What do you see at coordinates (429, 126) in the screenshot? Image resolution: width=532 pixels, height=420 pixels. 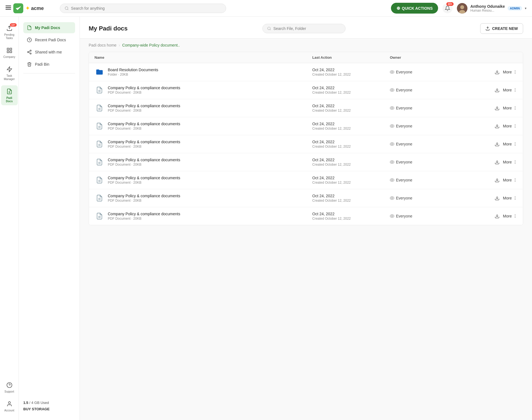 I see `owner-cell: Everyone` at bounding box center [429, 126].